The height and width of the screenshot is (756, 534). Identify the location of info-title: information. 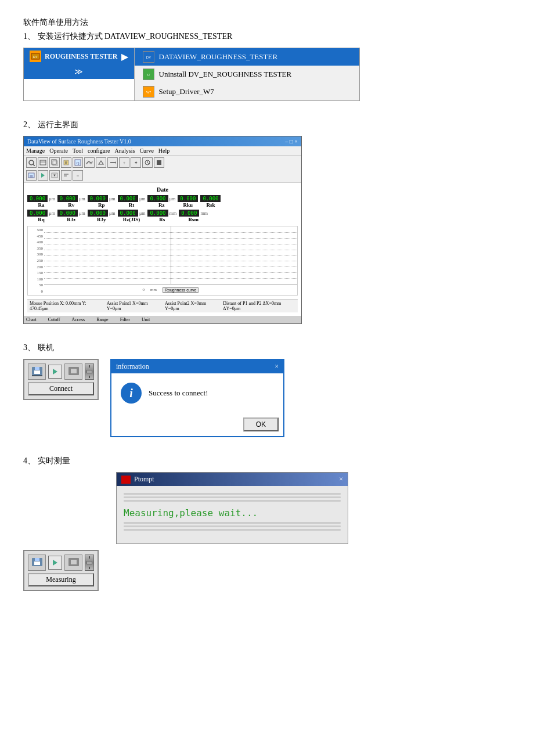
(132, 367).